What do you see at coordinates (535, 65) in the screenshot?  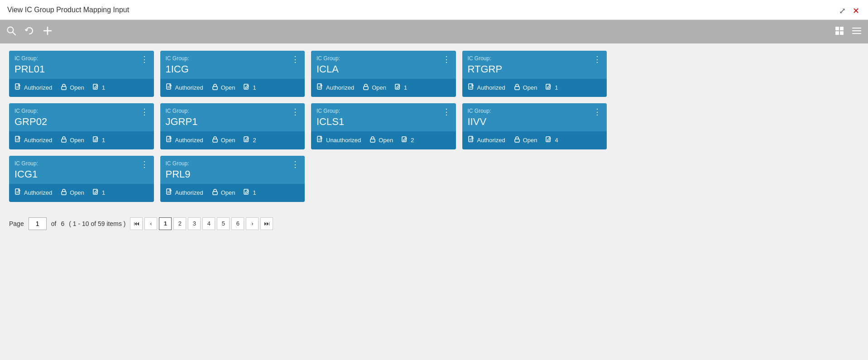 I see `card-header: IC Group: RTGRP ⋮` at bounding box center [535, 65].